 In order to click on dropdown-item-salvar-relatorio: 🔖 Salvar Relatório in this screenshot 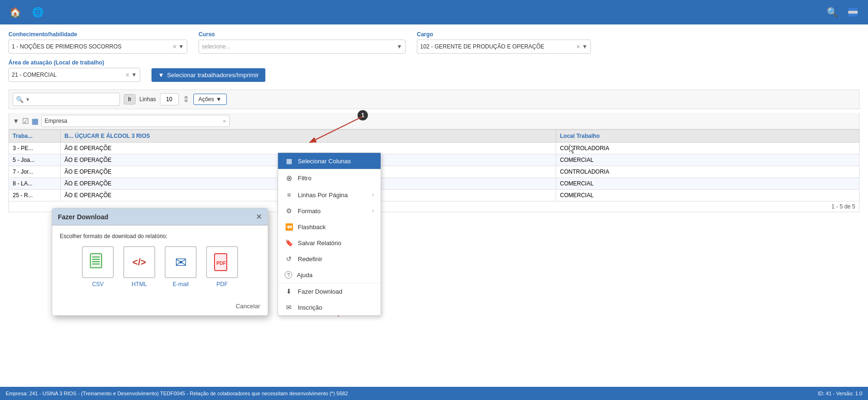, I will do `click(329, 243)`.